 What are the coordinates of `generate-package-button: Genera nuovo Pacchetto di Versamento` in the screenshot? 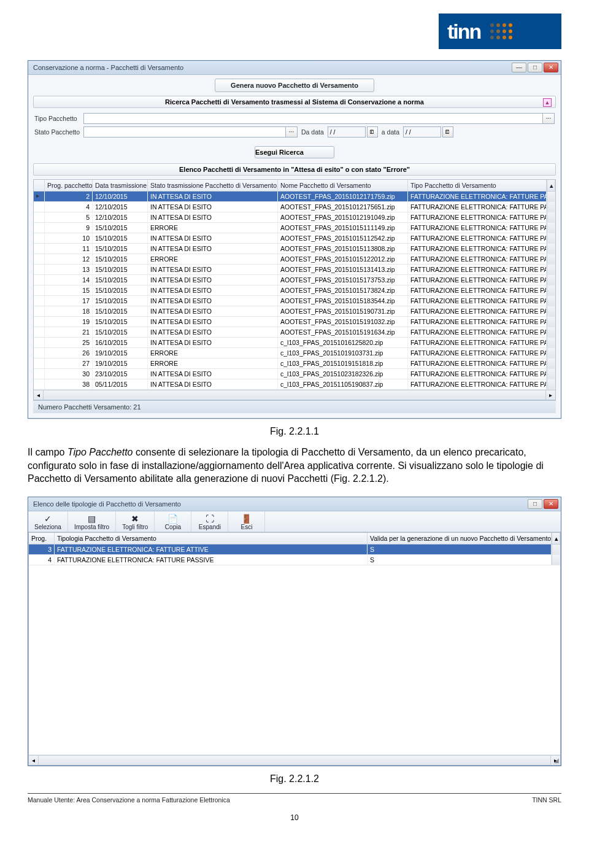 It's located at (294, 85).